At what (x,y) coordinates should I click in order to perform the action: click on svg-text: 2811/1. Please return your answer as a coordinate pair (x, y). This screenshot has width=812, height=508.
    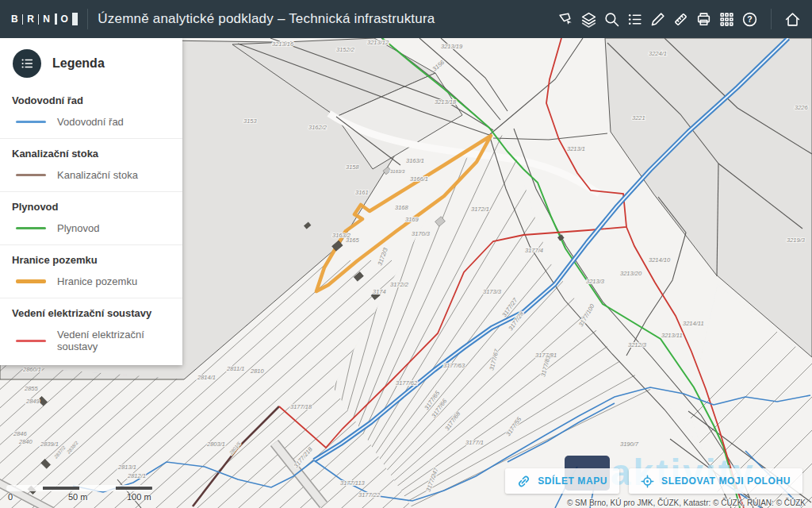
    Looking at the image, I should click on (235, 368).